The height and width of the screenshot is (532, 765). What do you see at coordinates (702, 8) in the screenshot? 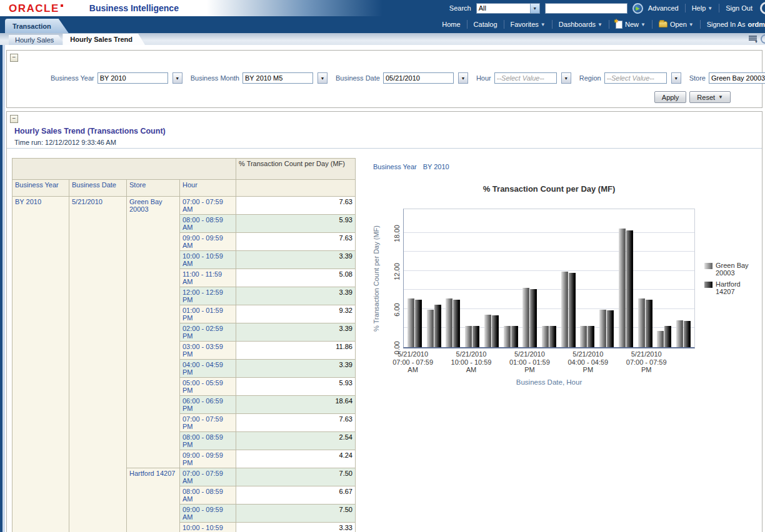
I see `help-menu: Help▼` at bounding box center [702, 8].